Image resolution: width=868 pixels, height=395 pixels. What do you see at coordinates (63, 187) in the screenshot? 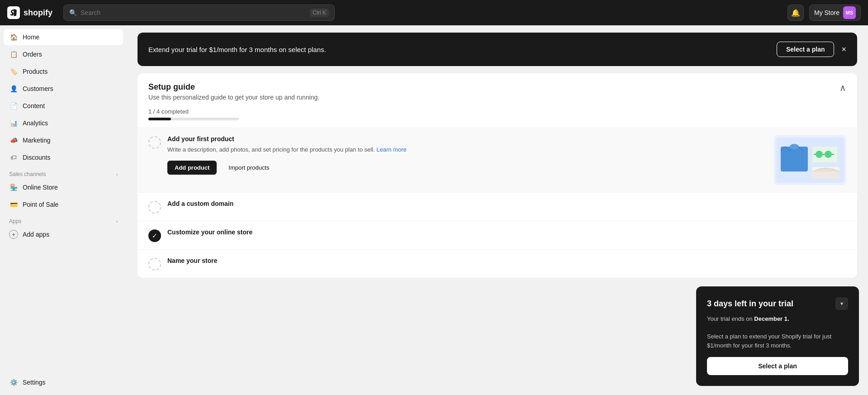
I see `sidebar-item-online-store: 🏪 Online Store` at bounding box center [63, 187].